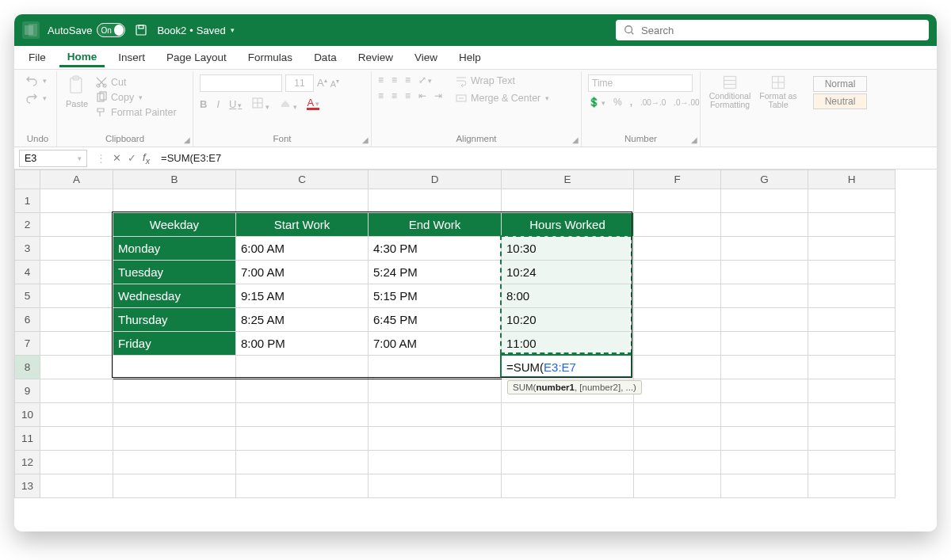 Image resolution: width=951 pixels, height=560 pixels. What do you see at coordinates (765, 391) in the screenshot?
I see `cell-G9` at bounding box center [765, 391].